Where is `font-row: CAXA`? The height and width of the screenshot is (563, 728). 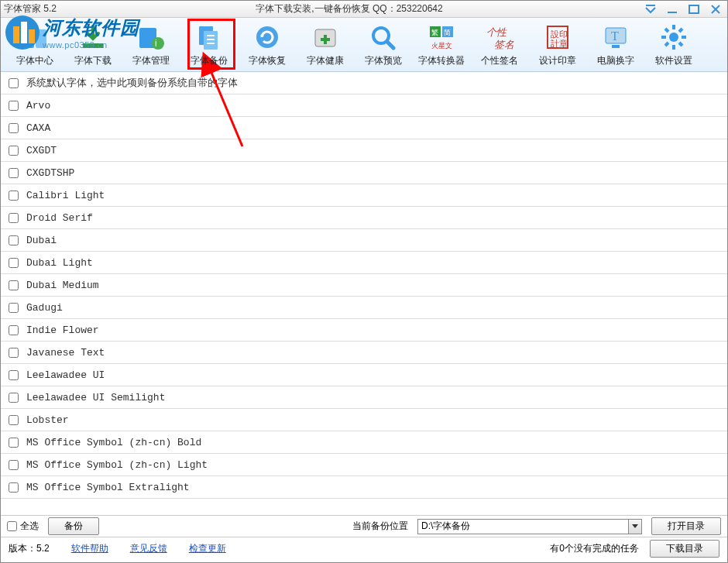 font-row: CAXA is located at coordinates (364, 129).